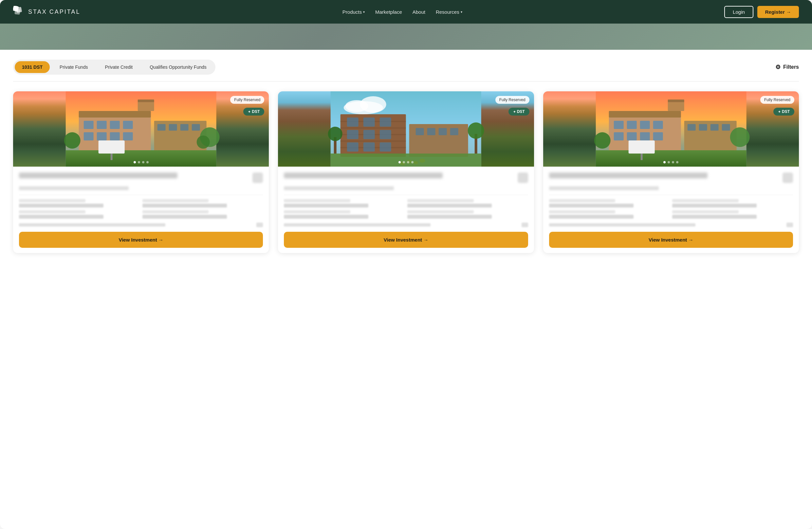 This screenshot has width=812, height=529. What do you see at coordinates (778, 12) in the screenshot?
I see `register-button: Register →` at bounding box center [778, 12].